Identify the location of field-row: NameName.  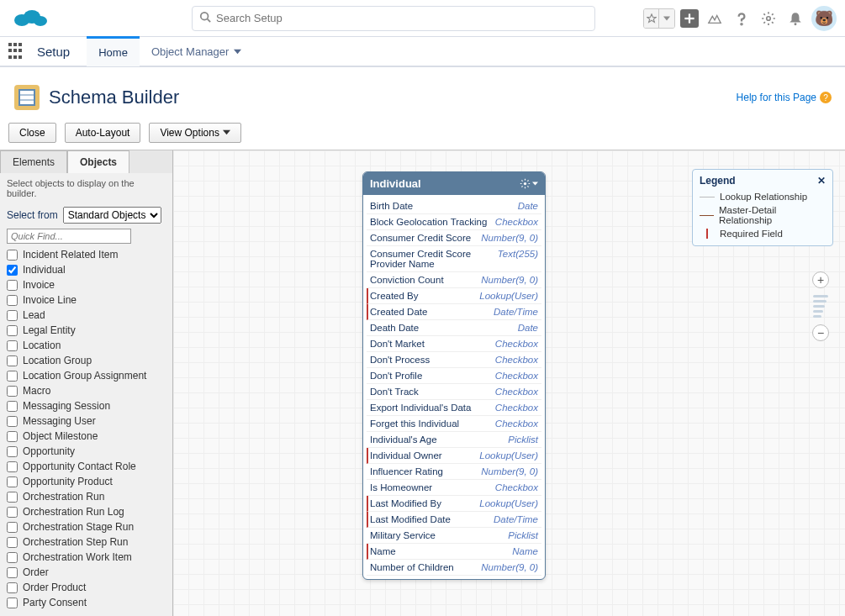
(454, 551).